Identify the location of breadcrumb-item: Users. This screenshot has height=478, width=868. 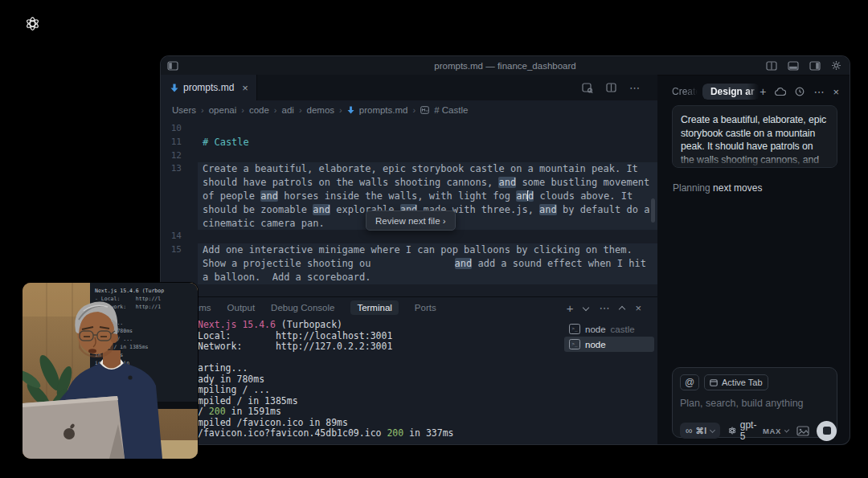
(184, 110).